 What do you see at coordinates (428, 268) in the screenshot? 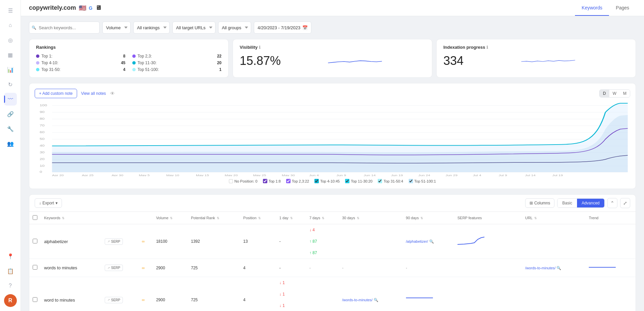
I see `90days-cell-2: -` at bounding box center [428, 268].